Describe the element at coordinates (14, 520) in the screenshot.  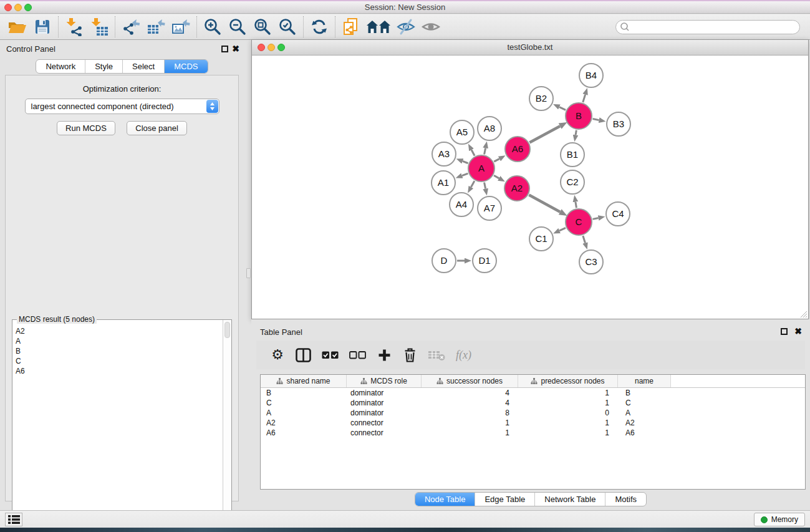
I see `task-history-button` at that location.